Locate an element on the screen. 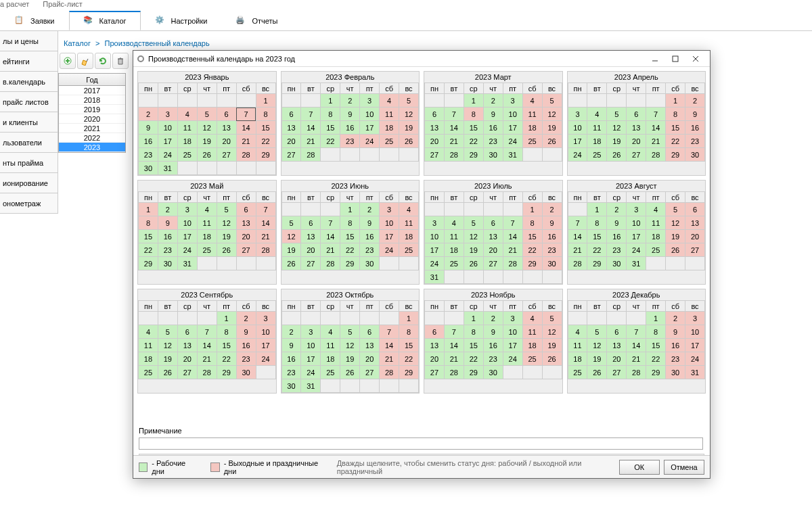  calendar-day: 7 is located at coordinates (330, 223).